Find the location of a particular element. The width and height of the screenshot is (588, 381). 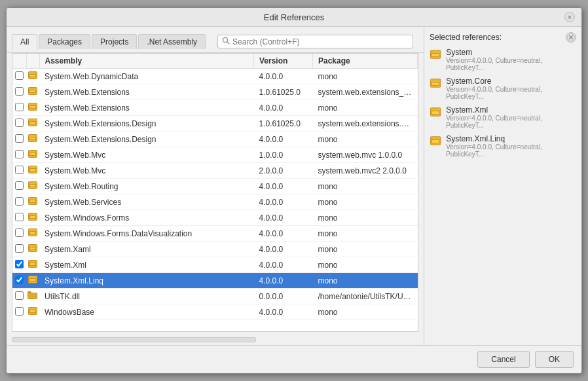

tab-packages: Packages is located at coordinates (64, 42).